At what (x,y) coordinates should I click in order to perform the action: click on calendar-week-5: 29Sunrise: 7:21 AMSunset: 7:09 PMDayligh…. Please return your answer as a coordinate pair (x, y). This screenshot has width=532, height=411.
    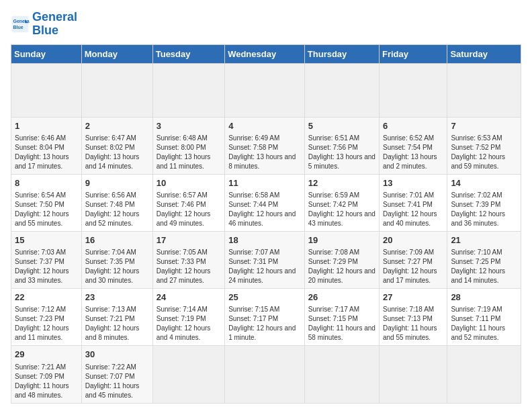
    Looking at the image, I should click on (266, 375).